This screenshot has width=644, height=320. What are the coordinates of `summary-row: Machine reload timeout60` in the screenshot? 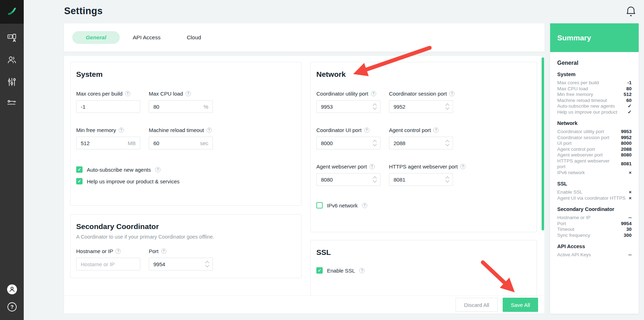 It's located at (594, 101).